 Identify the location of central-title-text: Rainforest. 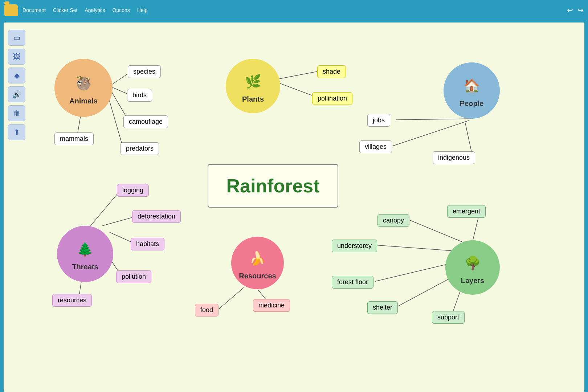
(273, 186).